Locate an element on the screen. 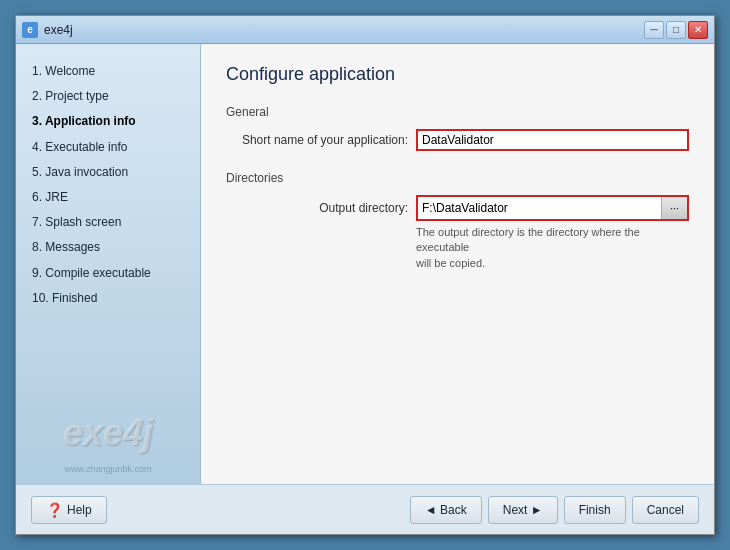 The width and height of the screenshot is (730, 550). directories-section: Directories Output directory: ··· The ou… is located at coordinates (458, 221).